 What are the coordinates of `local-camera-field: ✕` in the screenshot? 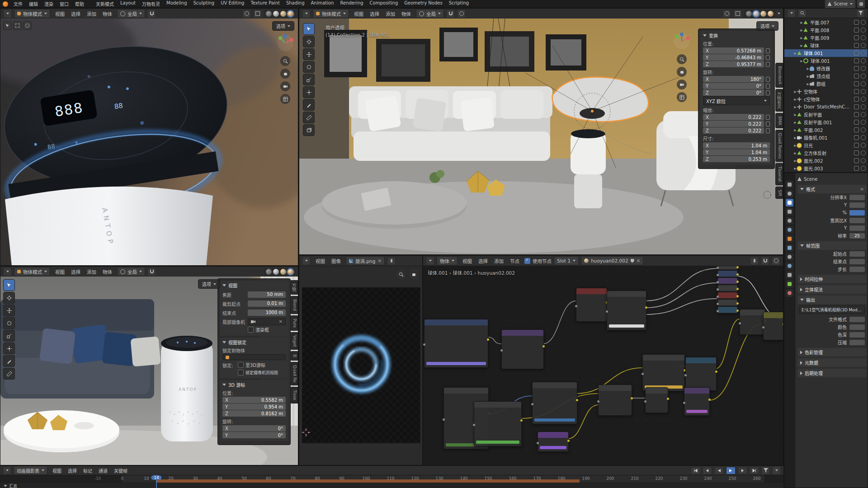 It's located at (267, 322).